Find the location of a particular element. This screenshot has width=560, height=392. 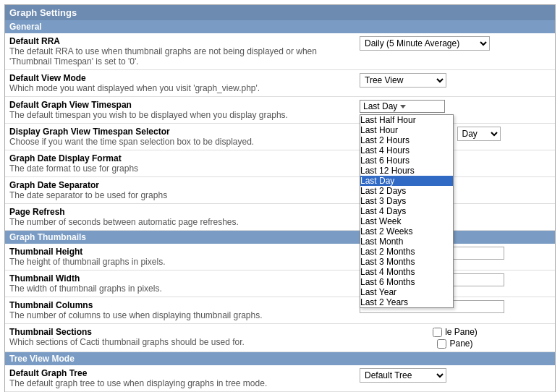

timespan-option-last-hour: Last Hour is located at coordinates (407, 130).